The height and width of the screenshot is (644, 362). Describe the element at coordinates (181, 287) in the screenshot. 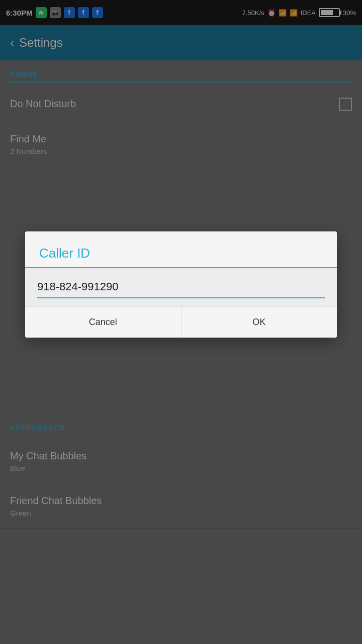

I see `caller-id-input` at that location.